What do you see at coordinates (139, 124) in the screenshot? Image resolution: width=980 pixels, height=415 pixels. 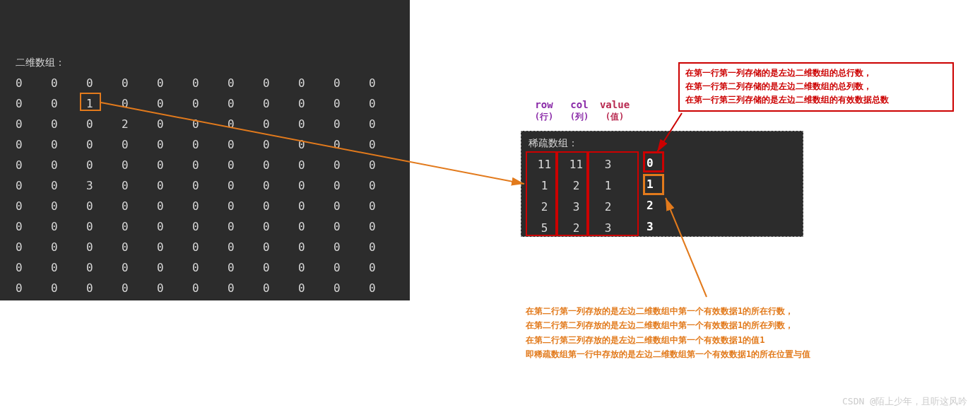 I see `matrix-cell: 2` at bounding box center [139, 124].